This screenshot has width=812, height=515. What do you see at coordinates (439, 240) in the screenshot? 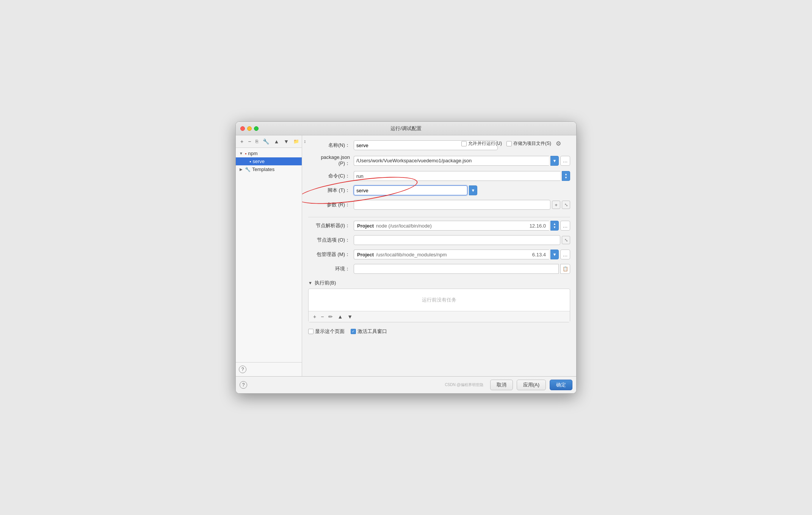
I see `node-options-row: 节点选项 (O)： ⤡` at bounding box center [439, 240].